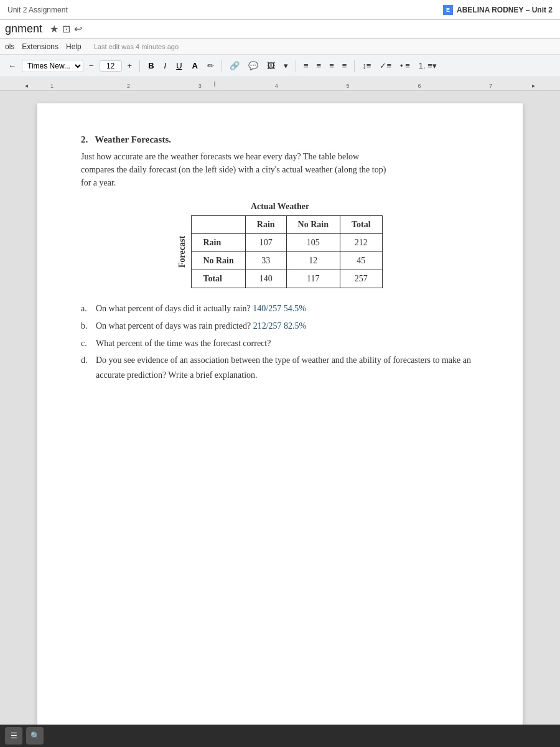 This screenshot has width=560, height=747. Describe the element at coordinates (280, 326) in the screenshot. I see `q-answer-b: 212/257 82.5%` at that location.